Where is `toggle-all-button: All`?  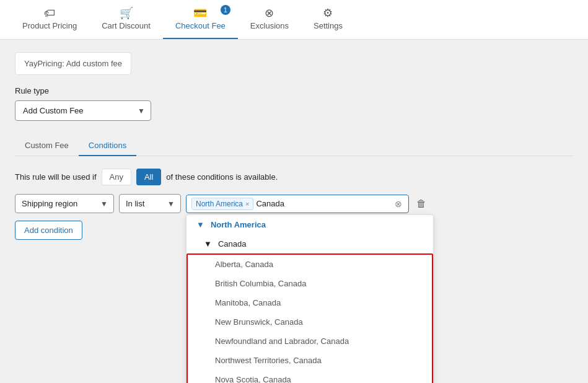 toggle-all-button: All is located at coordinates (149, 177).